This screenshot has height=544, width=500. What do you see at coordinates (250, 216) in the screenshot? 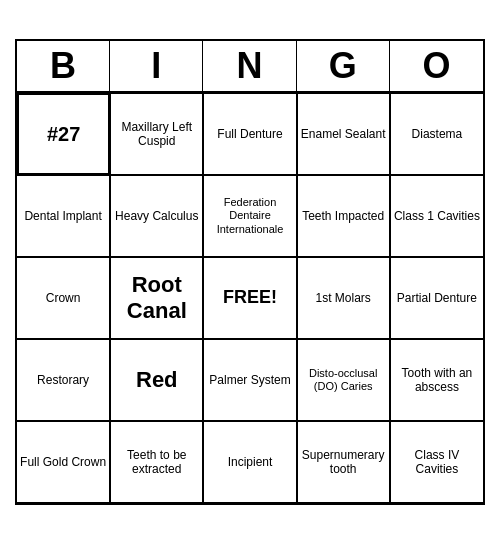
I see `bingo-cell: Federation Dentaire Internationale` at bounding box center [250, 216].